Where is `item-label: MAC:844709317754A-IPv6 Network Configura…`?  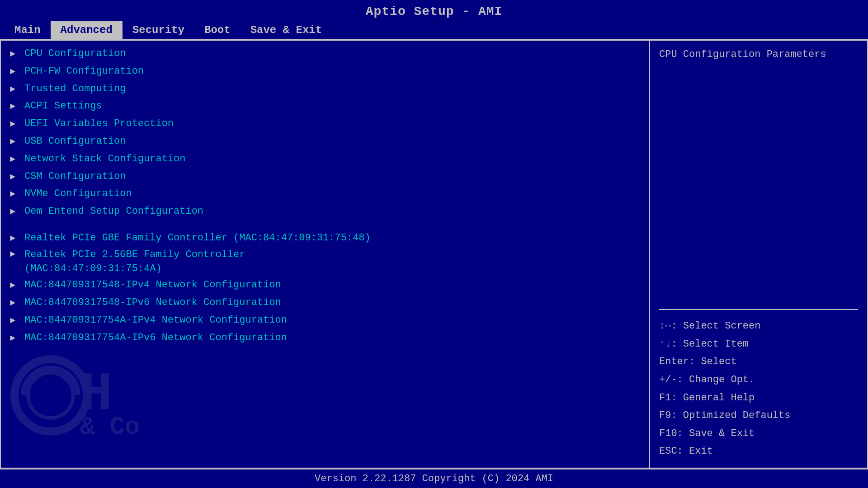
item-label: MAC:844709317754A-IPv6 Network Configura… is located at coordinates (156, 338).